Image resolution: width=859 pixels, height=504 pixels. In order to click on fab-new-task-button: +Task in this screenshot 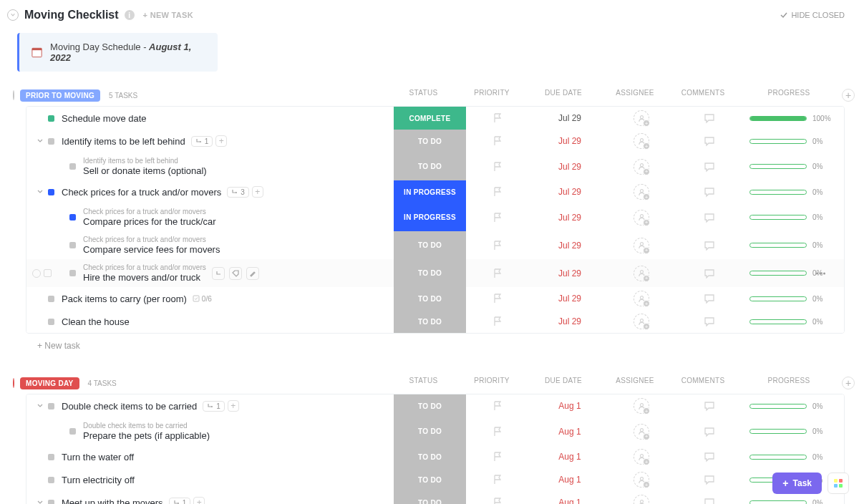, I will do `click(797, 483)`.